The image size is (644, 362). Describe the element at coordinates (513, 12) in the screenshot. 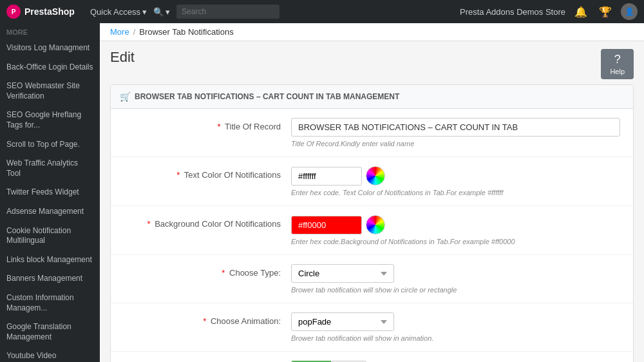

I see `store-name: Presta Addons Demos Store` at that location.